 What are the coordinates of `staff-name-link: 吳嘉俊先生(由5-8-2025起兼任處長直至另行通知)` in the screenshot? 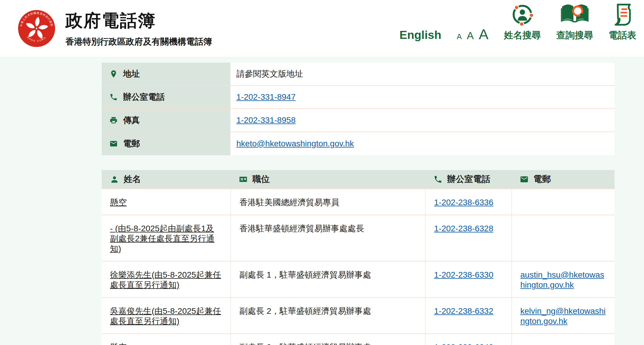 It's located at (165, 316).